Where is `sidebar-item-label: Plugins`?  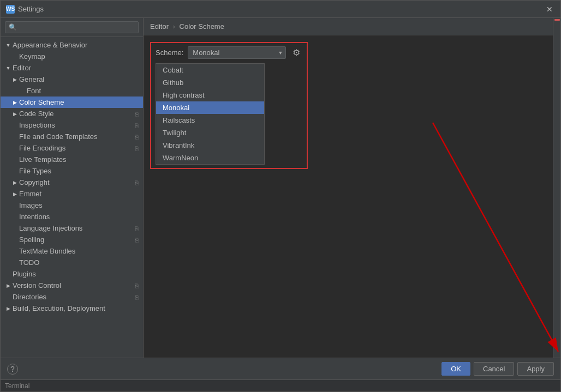 sidebar-item-label: Plugins is located at coordinates (24, 274).